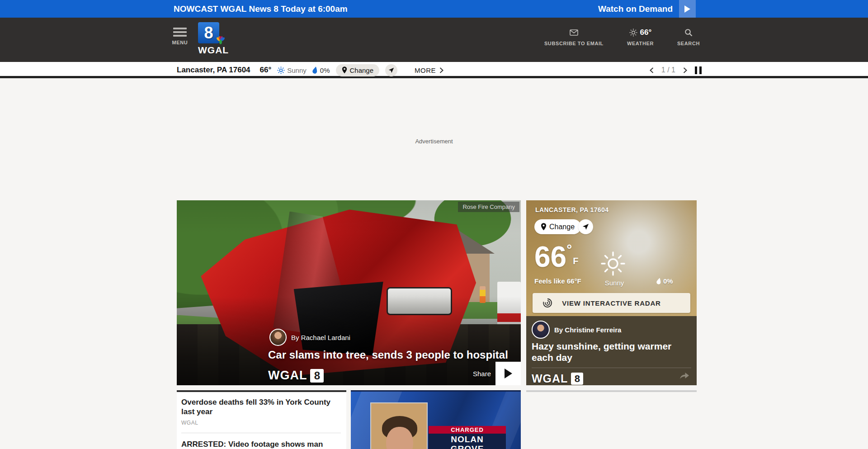 The image size is (868, 449). What do you see at coordinates (213, 70) in the screenshot?
I see `alert-location: Lancaster, PA 17604` at bounding box center [213, 70].